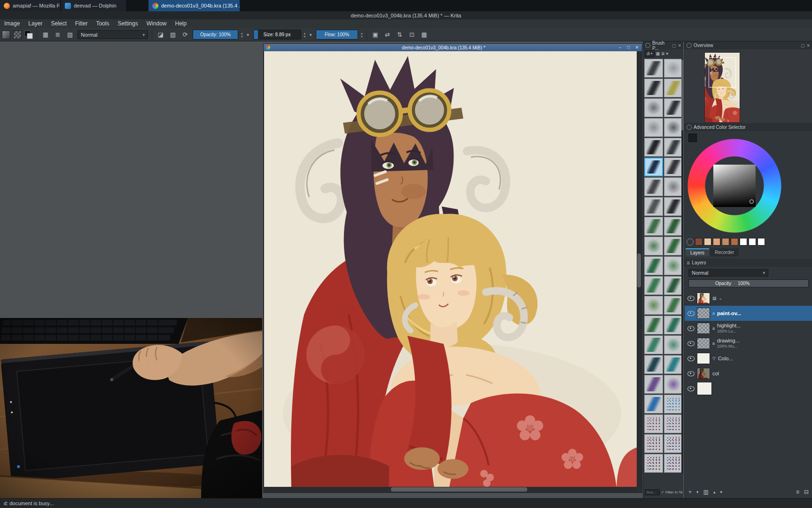  I want to click on foreground-background-swatch, so click(29, 35).